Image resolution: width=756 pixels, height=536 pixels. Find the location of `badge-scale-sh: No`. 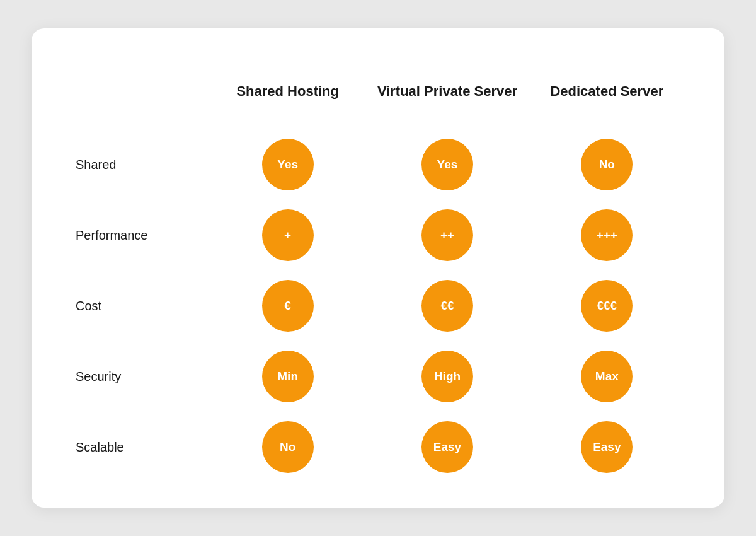

badge-scale-sh: No is located at coordinates (288, 447).